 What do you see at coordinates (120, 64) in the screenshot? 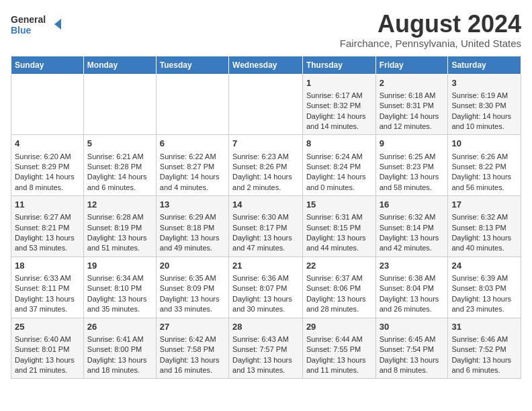
I see `header-day-monday: Monday` at bounding box center [120, 64].